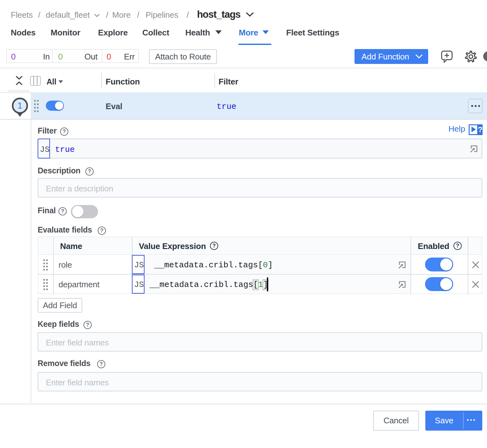 The width and height of the screenshot is (487, 448). I want to click on svg-text: 1, so click(20, 106).